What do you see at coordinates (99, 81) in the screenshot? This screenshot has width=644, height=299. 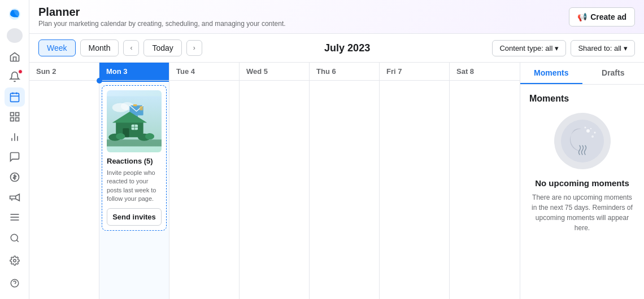 I see `current-time-dot` at bounding box center [99, 81].